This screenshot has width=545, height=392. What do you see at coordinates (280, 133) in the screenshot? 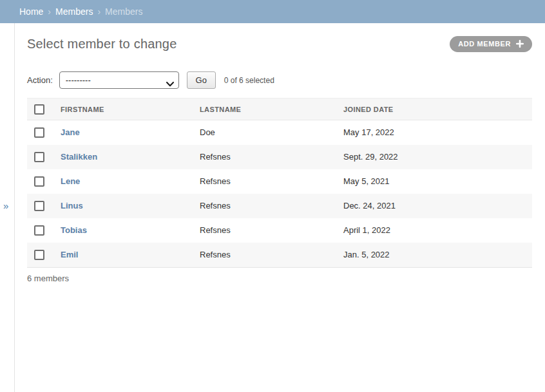
I see `table-row: Jane Doe May 17, 2022` at bounding box center [280, 133].